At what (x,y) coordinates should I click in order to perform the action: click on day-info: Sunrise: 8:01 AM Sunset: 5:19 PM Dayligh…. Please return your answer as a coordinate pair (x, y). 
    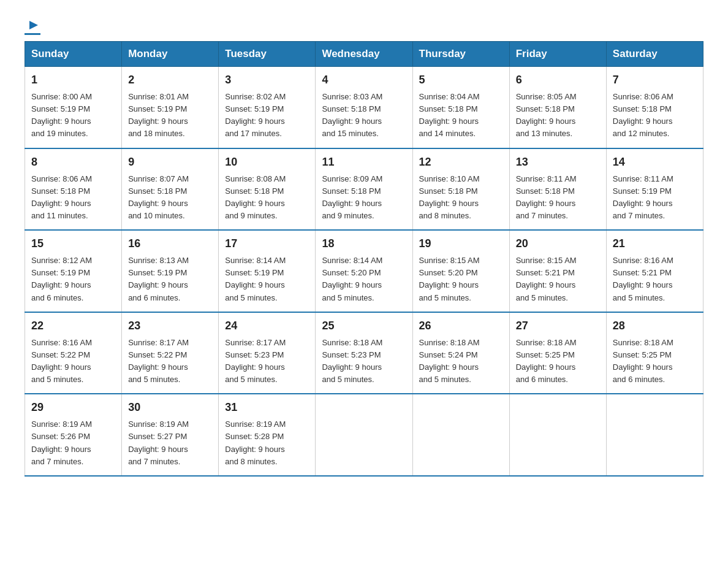
    Looking at the image, I should click on (170, 115).